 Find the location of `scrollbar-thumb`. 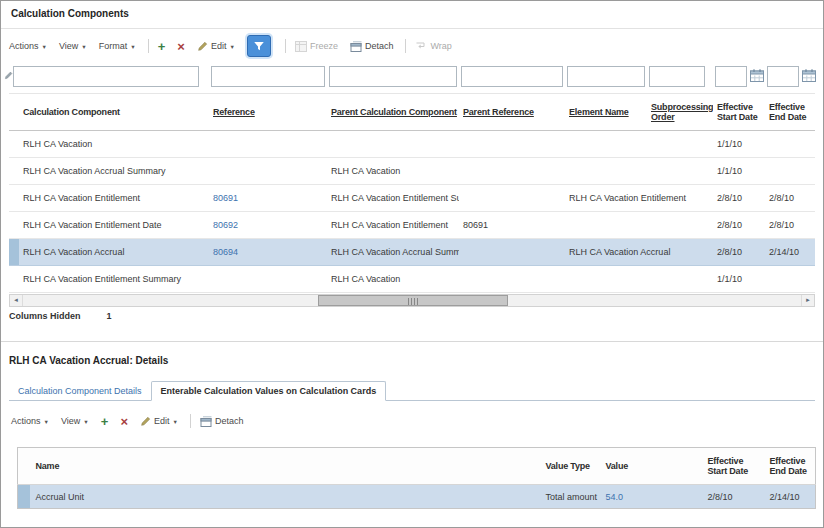

scrollbar-thumb is located at coordinates (413, 300).